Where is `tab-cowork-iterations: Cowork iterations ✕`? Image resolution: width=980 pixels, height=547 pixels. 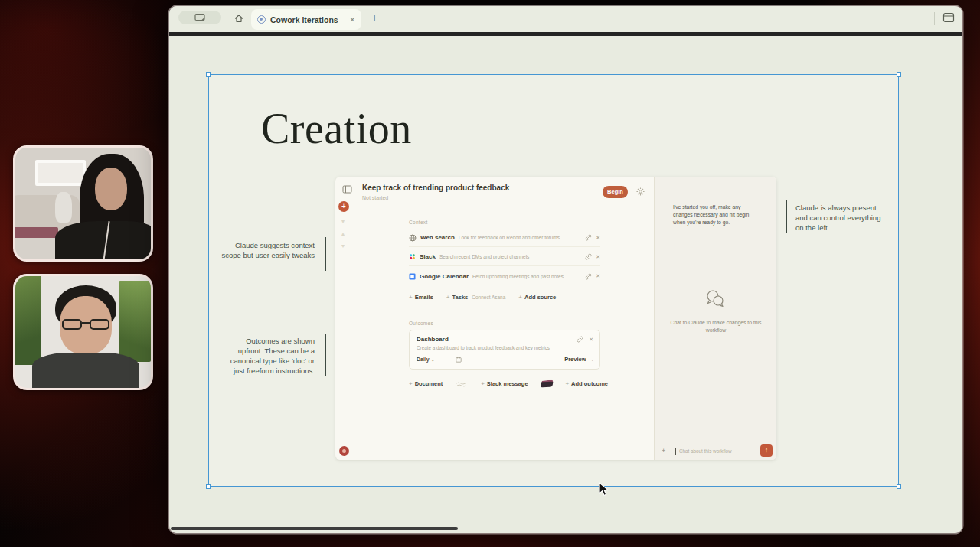 tab-cowork-iterations: Cowork iterations ✕ is located at coordinates (306, 20).